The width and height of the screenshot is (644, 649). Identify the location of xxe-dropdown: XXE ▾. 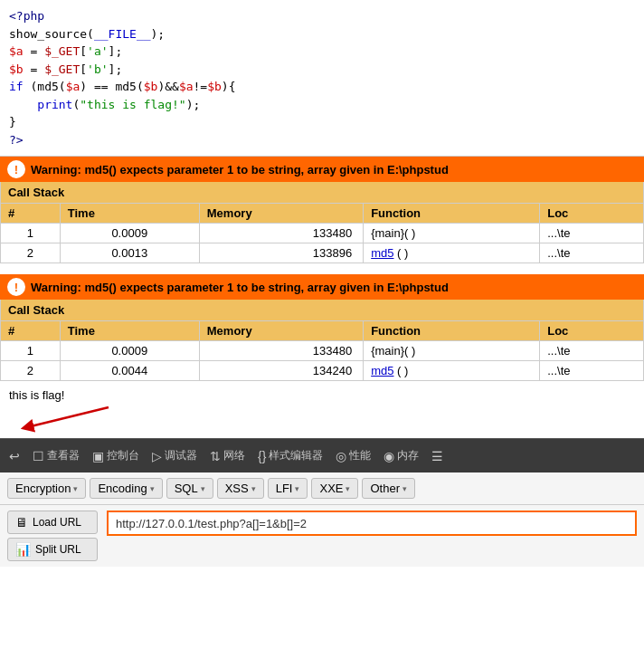
(335, 489).